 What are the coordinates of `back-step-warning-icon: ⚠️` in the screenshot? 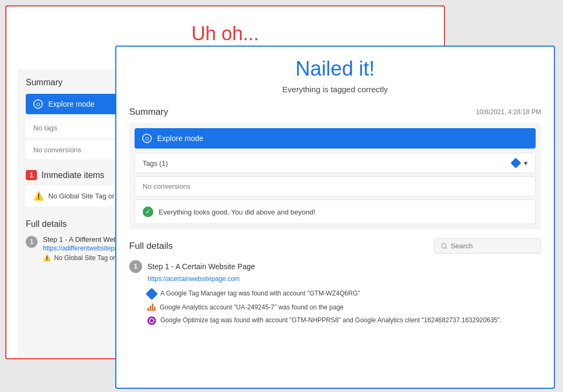 It's located at (47, 258).